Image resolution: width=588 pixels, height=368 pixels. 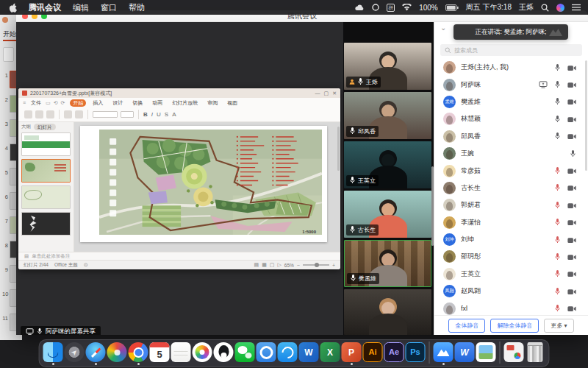 What do you see at coordinates (444, 352) in the screenshot?
I see `dock-app-tencent-meeting` at bounding box center [444, 352].